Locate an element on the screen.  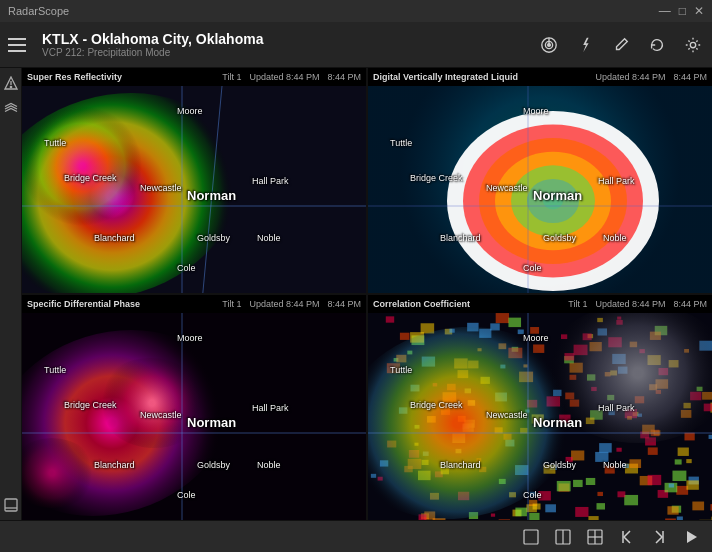
quad-pane-button is located at coordinates (595, 537).